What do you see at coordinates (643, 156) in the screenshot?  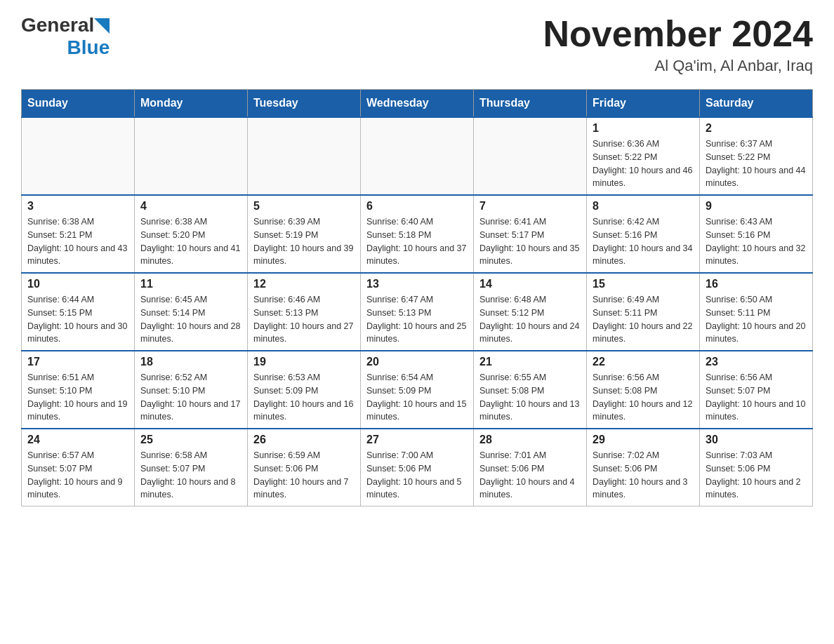 I see `calendar-cell: 1Sunrise: 6:36 AM Sunset: 5:22 PM Daylig…` at bounding box center [643, 156].